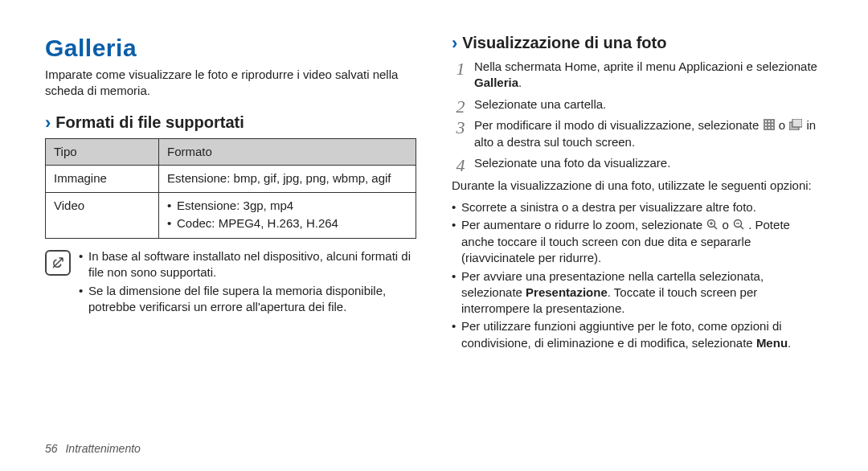  I want to click on subheading-label: Formati di file supportati, so click(149, 122).